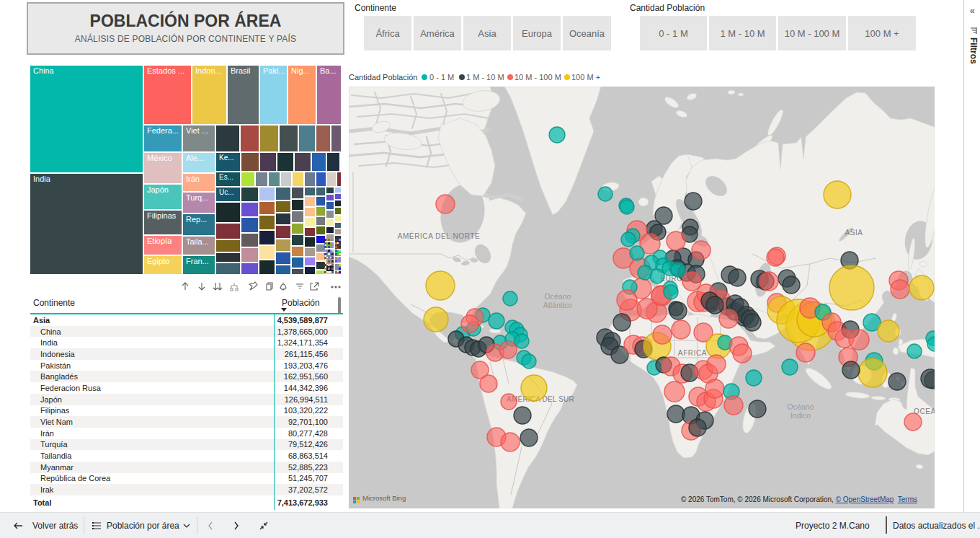  What do you see at coordinates (440, 236) in the screenshot?
I see `svg-text: AMÉRICA DEL NORTE` at bounding box center [440, 236].